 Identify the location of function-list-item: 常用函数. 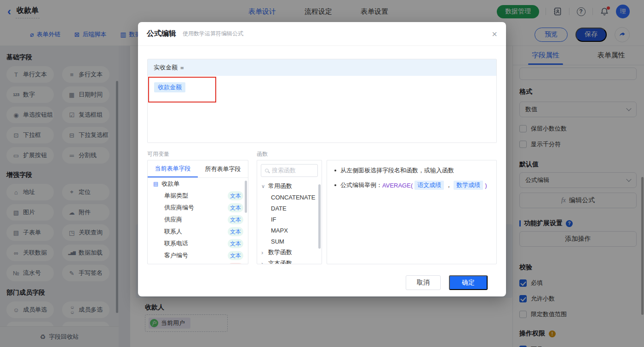
(289, 186).